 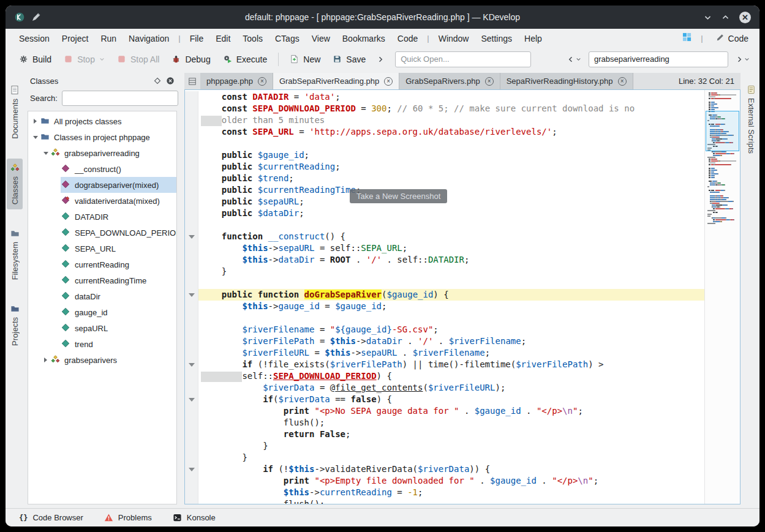 I want to click on menu-bookmarks: Bookmarks, so click(x=364, y=39).